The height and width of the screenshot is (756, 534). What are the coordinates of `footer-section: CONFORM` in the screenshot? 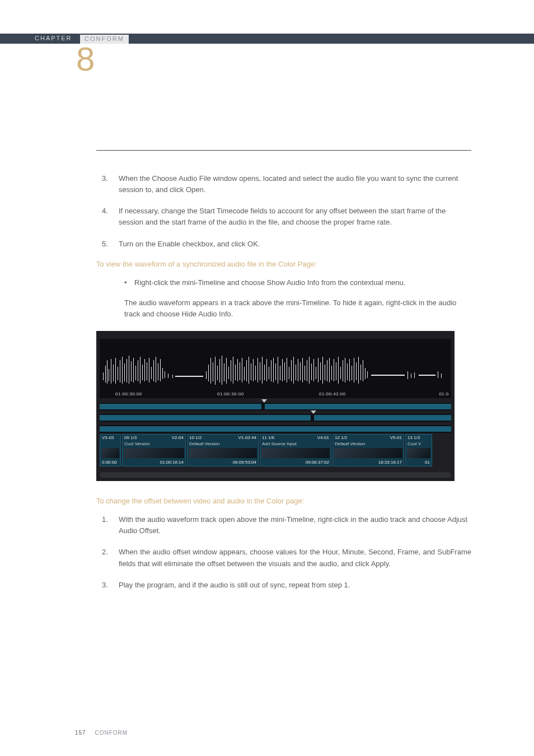 It's located at (111, 732).